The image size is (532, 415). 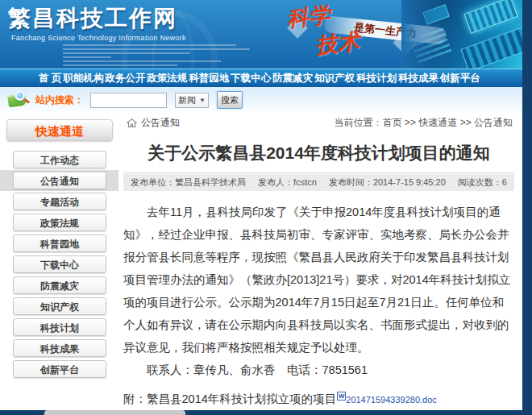 What do you see at coordinates (60, 160) in the screenshot?
I see `sidebar-item-work-news: 工作动态` at bounding box center [60, 160].